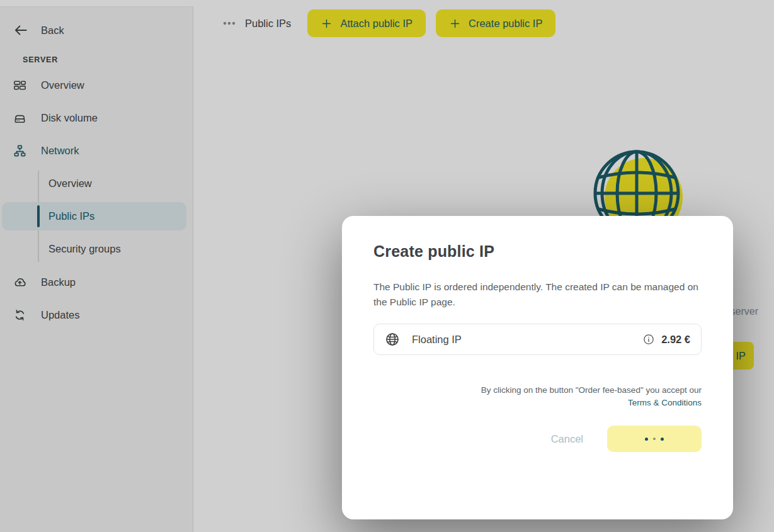 The height and width of the screenshot is (532, 774). What do you see at coordinates (676, 340) in the screenshot?
I see `option-price: 2.92 €` at bounding box center [676, 340].